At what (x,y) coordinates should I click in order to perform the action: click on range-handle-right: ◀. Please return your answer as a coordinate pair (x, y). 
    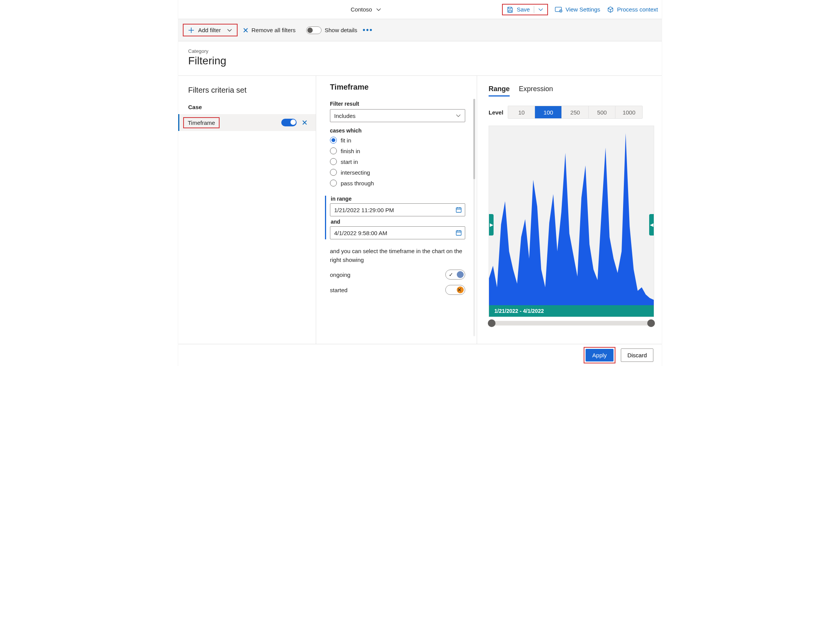
    Looking at the image, I should click on (651, 225).